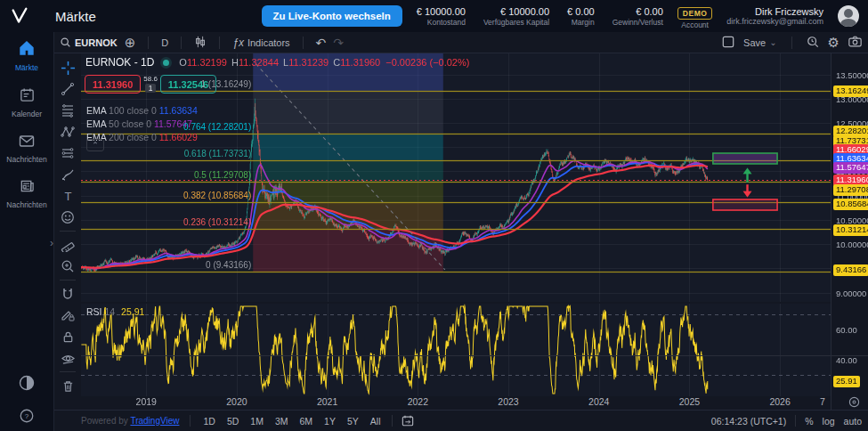  I want to click on range-buttons: 1D5D1M3M6M1Y5YAll, so click(292, 421).